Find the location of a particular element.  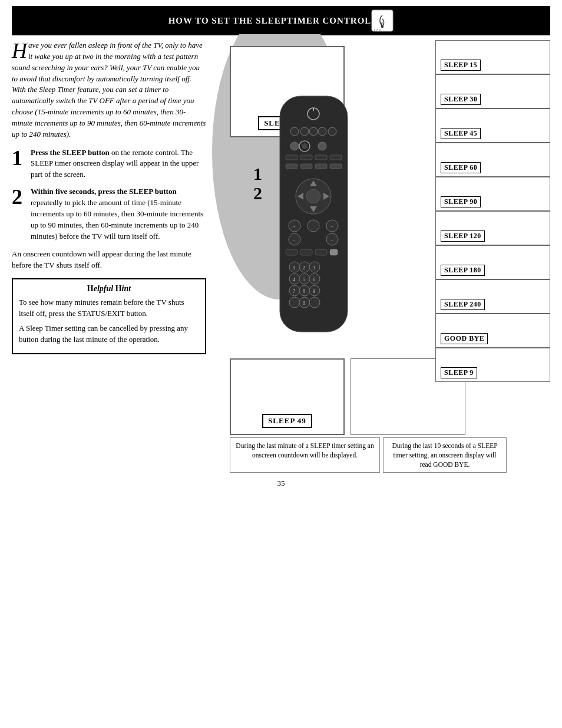

svg-text: 7 is located at coordinates (294, 291).